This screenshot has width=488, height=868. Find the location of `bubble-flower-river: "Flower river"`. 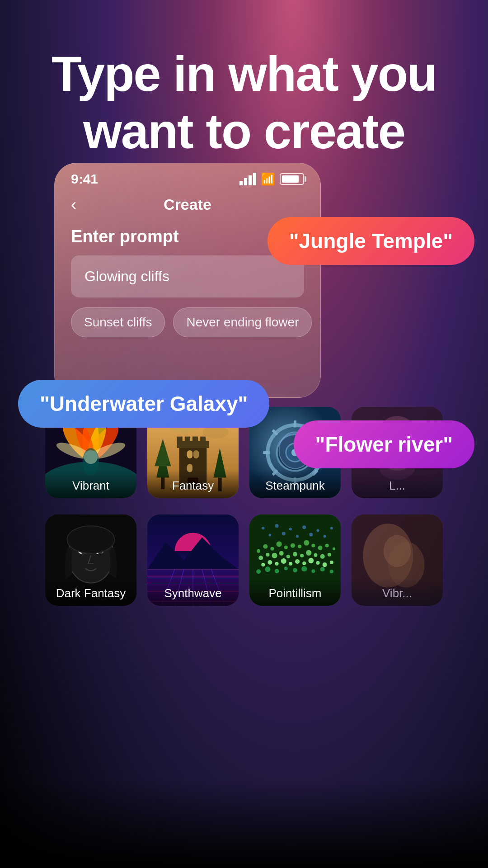

bubble-flower-river: "Flower river" is located at coordinates (384, 444).